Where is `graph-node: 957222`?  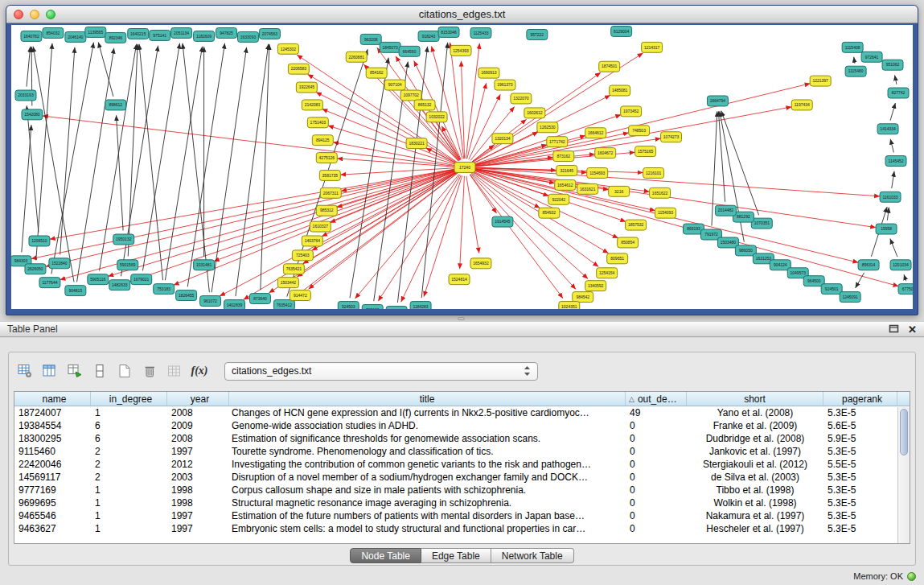
graph-node: 957222 is located at coordinates (537, 34).